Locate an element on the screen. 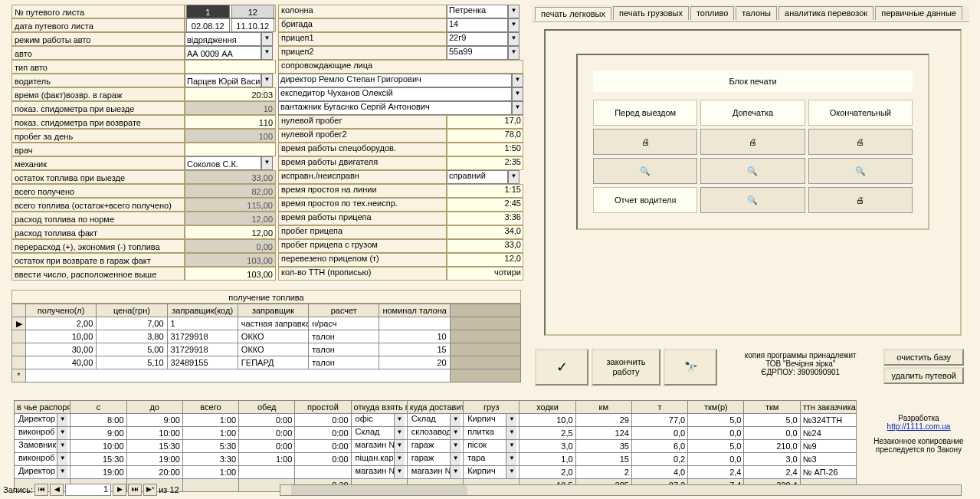 The height and width of the screenshot is (499, 980). combo-field: Парцев Юрій Васи▼ is located at coordinates (228, 80).